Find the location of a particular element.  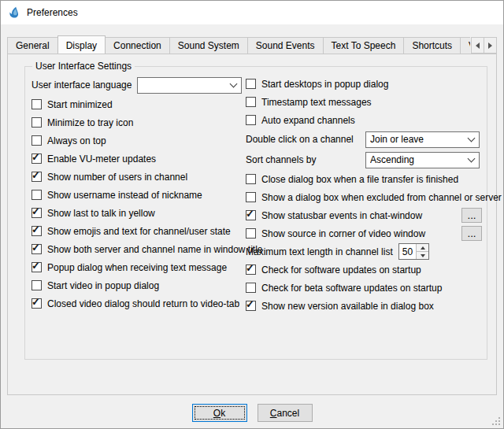

checkbox-label: Show statusbar events in chat-window is located at coordinates (342, 216).